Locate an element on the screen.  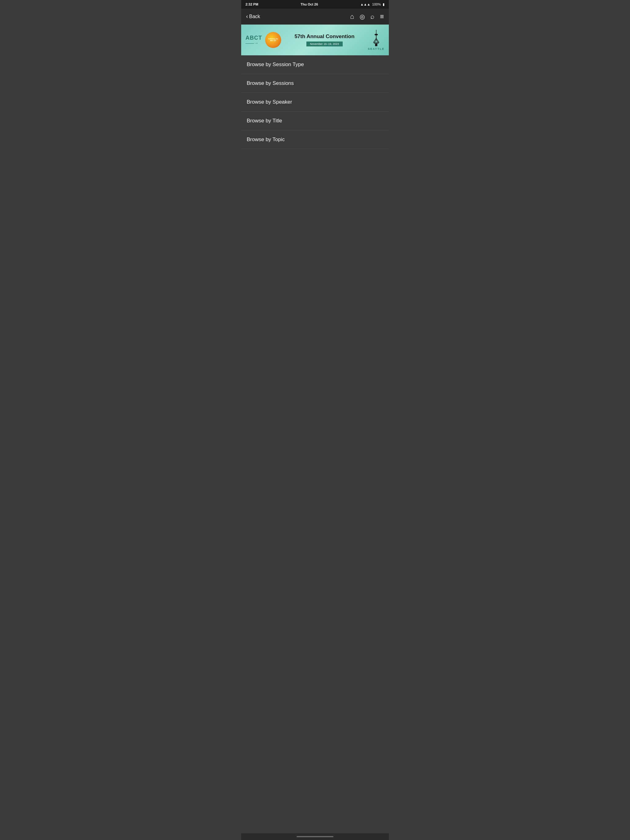
space-needle-icon is located at coordinates (376, 38).